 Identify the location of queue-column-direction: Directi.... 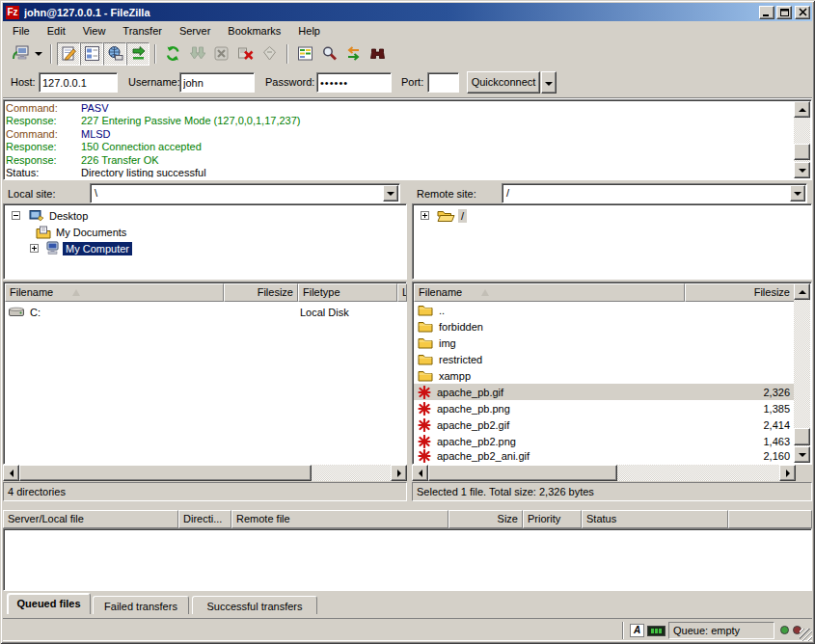
(204, 519).